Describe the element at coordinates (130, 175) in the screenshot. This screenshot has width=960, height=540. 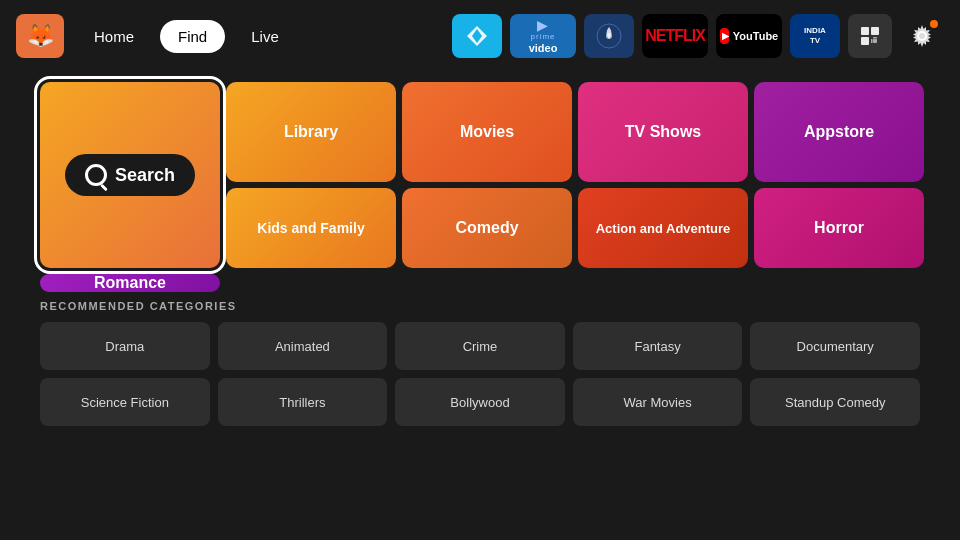
I see `search-button: Search` at that location.